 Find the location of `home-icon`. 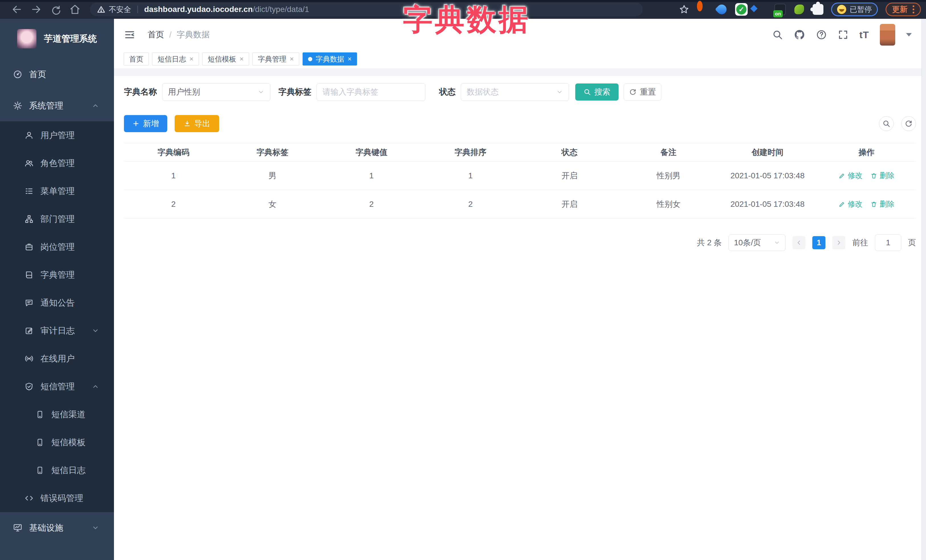

home-icon is located at coordinates (75, 9).